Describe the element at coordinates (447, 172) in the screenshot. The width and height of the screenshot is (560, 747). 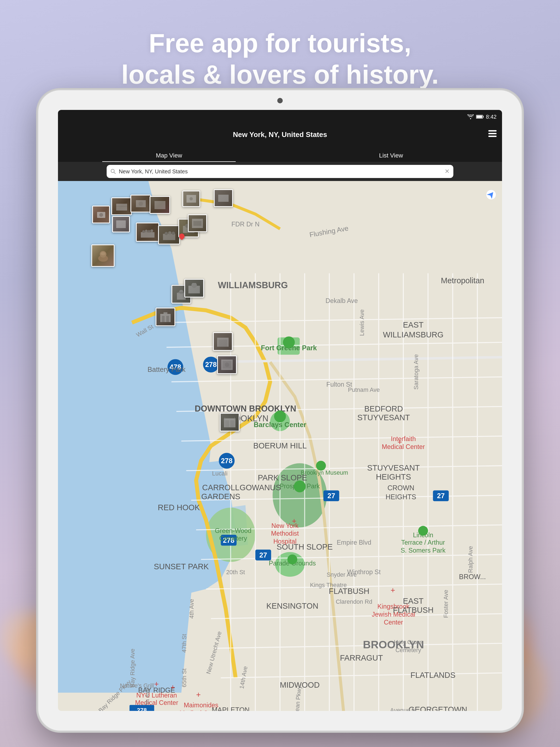
I see `search-clear-button: ✕` at that location.